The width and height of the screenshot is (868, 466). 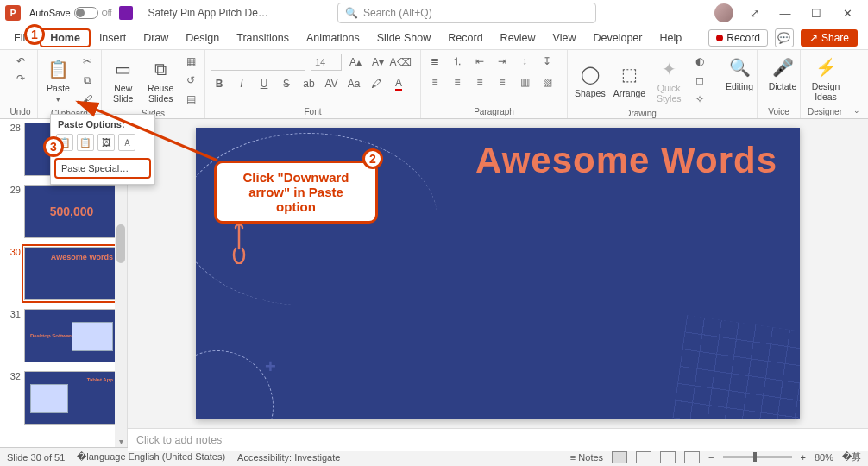 What do you see at coordinates (121, 244) in the screenshot?
I see `scrollbar-handle` at bounding box center [121, 244].